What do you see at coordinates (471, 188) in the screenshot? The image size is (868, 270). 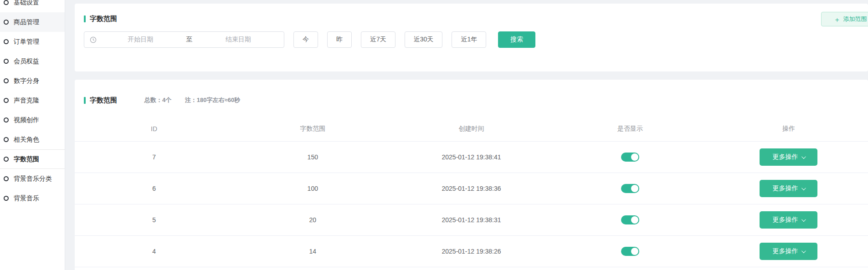 I see `cell-created: 2025-01-12 19:38:36` at bounding box center [471, 188].